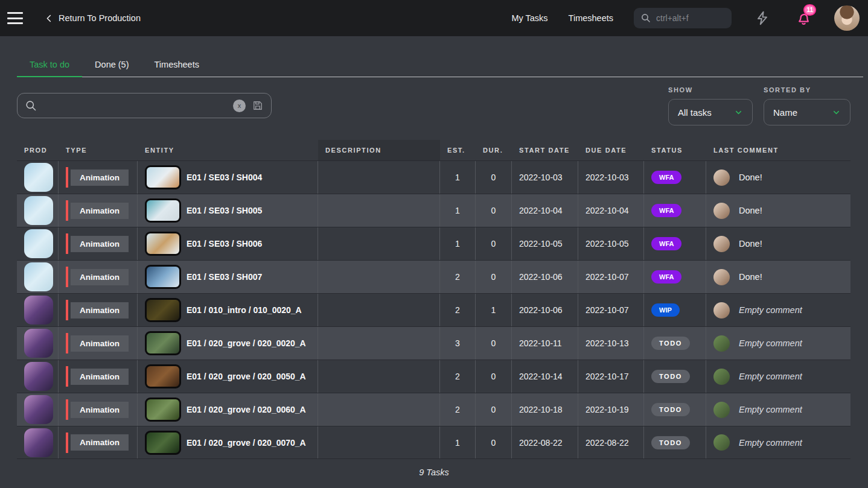 The height and width of the screenshot is (488, 868). Describe the element at coordinates (244, 310) in the screenshot. I see `entity-name: E01 / 010_intro / 010_0020_A` at that location.